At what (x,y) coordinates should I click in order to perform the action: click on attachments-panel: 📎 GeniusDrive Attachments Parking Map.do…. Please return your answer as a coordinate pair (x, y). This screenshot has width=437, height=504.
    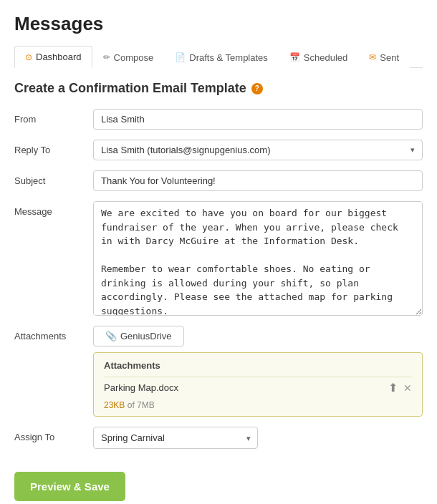
    Looking at the image, I should click on (258, 371).